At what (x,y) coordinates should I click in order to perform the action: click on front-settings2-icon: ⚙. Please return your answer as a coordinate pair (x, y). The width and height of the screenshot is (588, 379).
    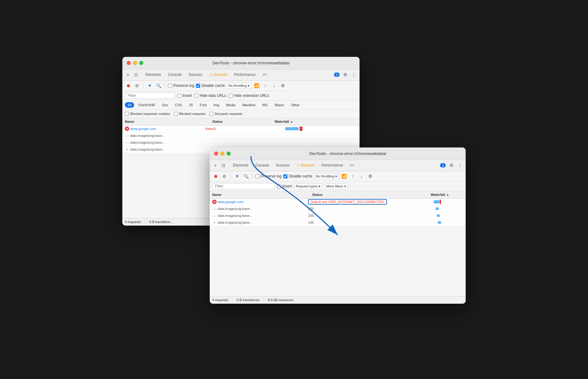
    Looking at the image, I should click on (370, 176).